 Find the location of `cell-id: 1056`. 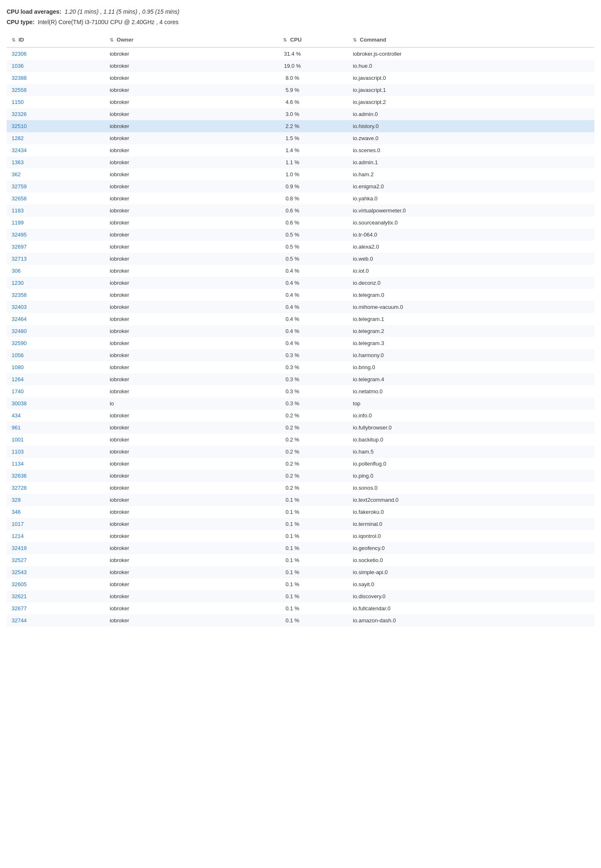

cell-id: 1056 is located at coordinates (56, 355).